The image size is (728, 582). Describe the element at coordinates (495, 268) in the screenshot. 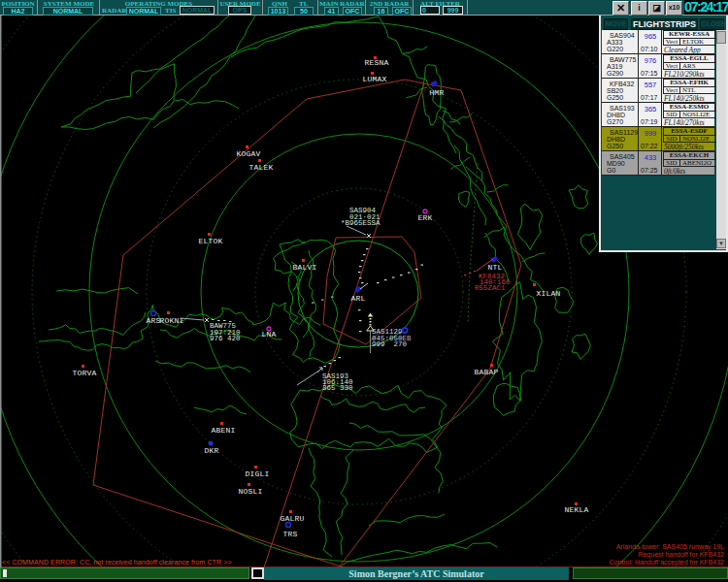

I see `svg-text: NTL` at that location.